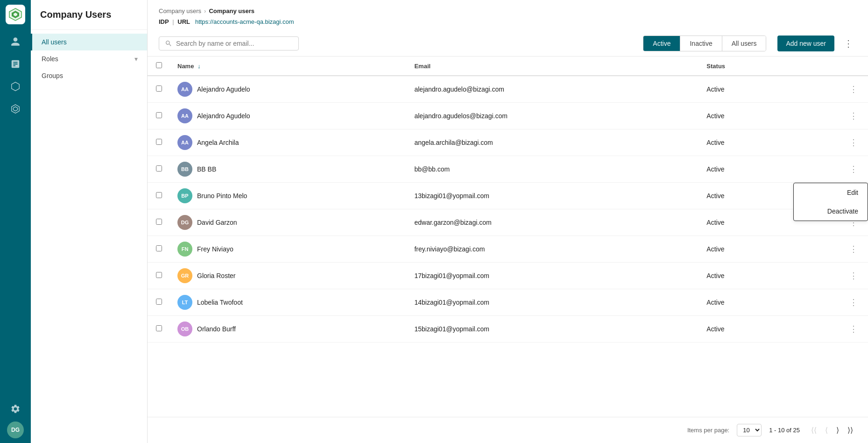 Image resolution: width=868 pixels, height=443 pixels. I want to click on items-per-page-select: 10 25 50, so click(749, 430).